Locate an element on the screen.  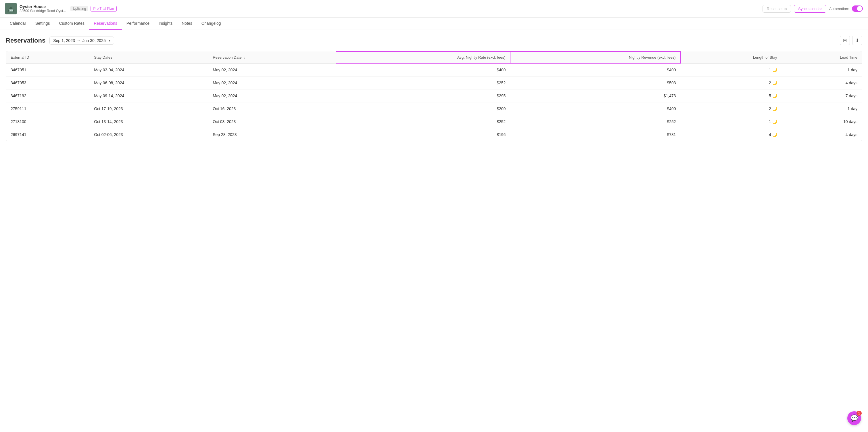
col-lead-time: Lead Time is located at coordinates (822, 57).